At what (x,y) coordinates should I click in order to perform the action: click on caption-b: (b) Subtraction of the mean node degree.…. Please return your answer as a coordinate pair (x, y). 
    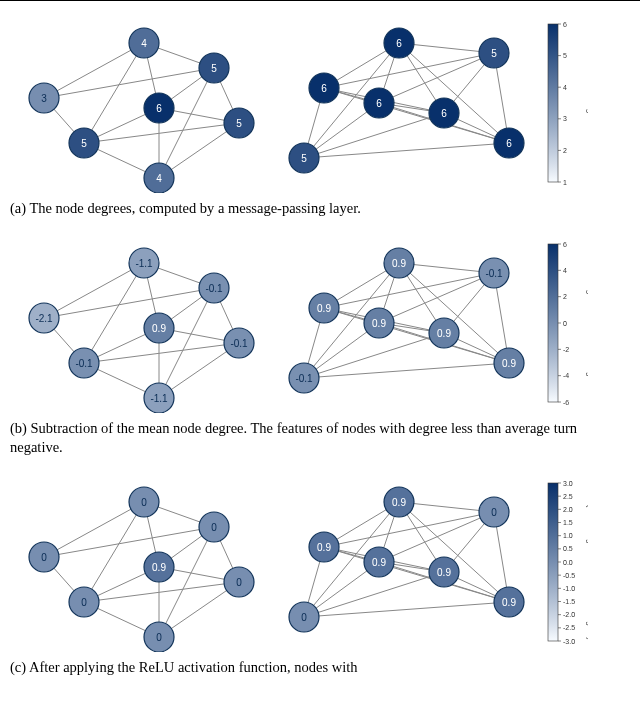
    Looking at the image, I should click on (320, 440).